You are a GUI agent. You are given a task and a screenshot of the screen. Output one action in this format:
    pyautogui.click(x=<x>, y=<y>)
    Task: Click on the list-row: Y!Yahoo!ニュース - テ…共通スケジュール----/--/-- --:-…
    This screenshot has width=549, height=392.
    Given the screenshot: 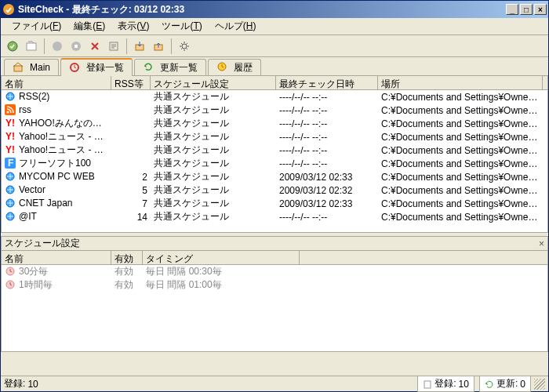 What is the action you would take?
    pyautogui.click(x=274, y=136)
    